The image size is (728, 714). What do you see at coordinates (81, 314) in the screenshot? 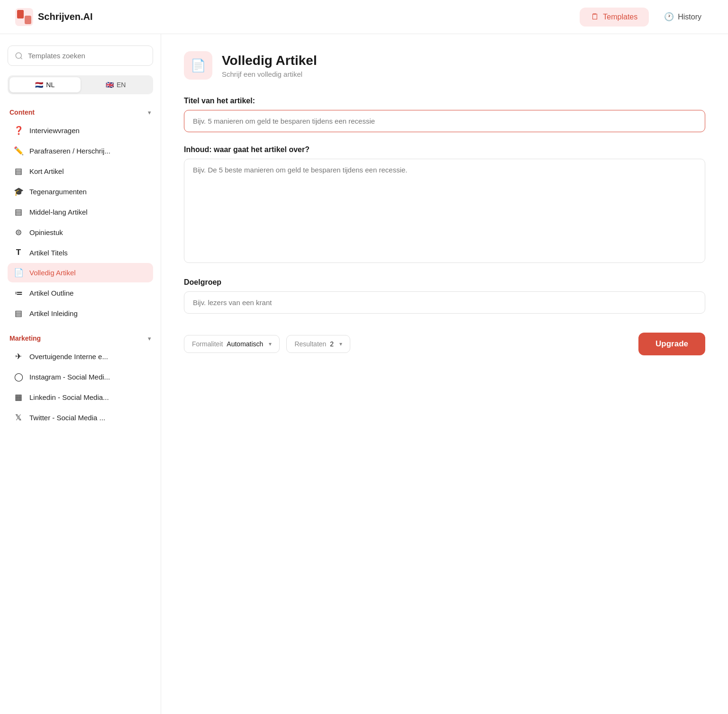
I see `sidebar-item-artikel-inleiding: ▤ Artikel Inleiding` at bounding box center [81, 314].